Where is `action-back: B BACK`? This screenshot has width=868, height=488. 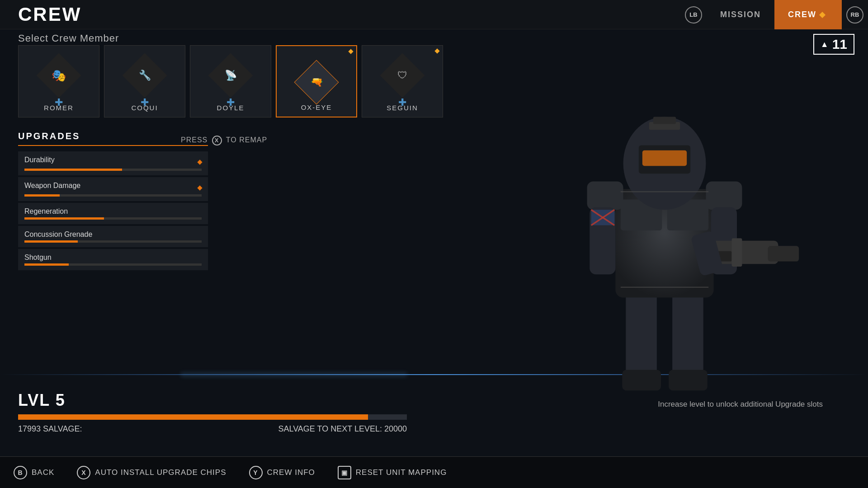
action-back: B BACK is located at coordinates (34, 473).